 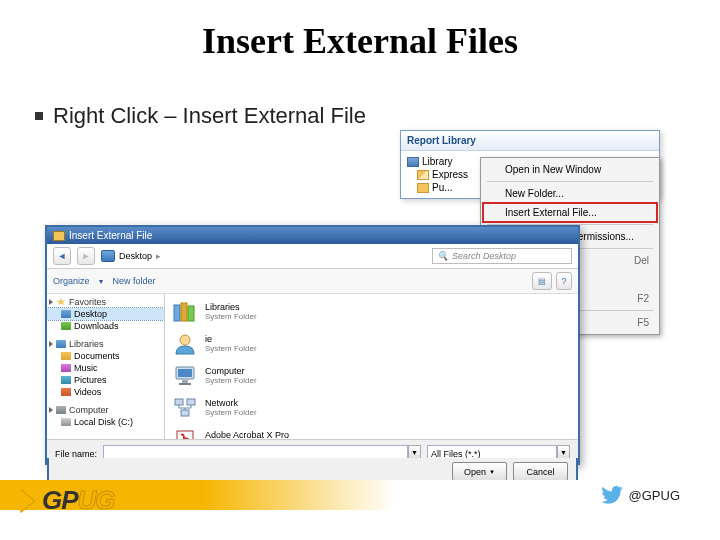 I want to click on menu-separator, so click(x=570, y=182).